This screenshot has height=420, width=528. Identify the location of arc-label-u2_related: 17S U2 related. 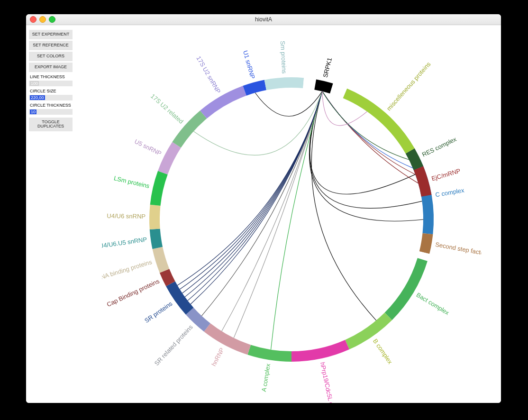
(167, 109).